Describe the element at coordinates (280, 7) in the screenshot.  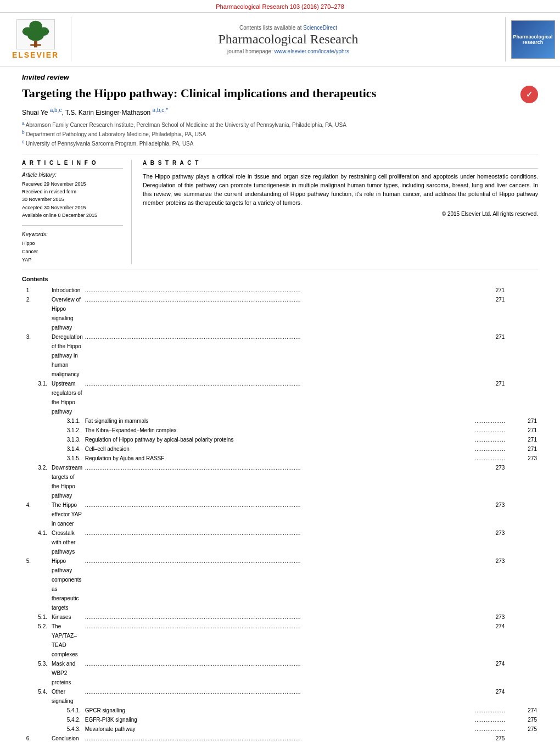
I see `journal-reference: Pharmacological Research 103 (2016) 270–…` at that location.